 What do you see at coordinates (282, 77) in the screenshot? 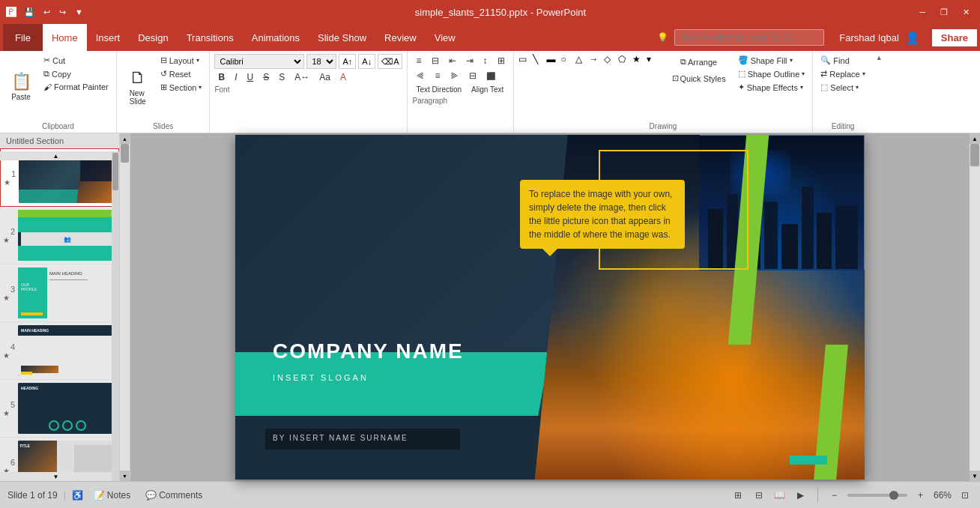
I see `shadow-button: S` at bounding box center [282, 77].